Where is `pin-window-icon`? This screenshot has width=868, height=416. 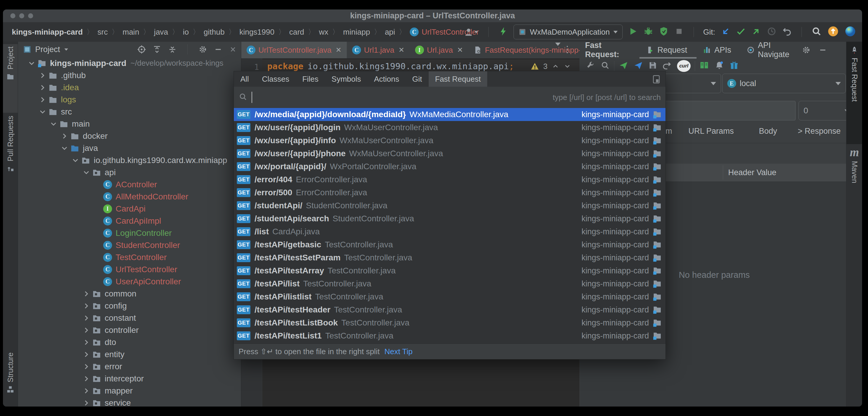 pin-window-icon is located at coordinates (656, 80).